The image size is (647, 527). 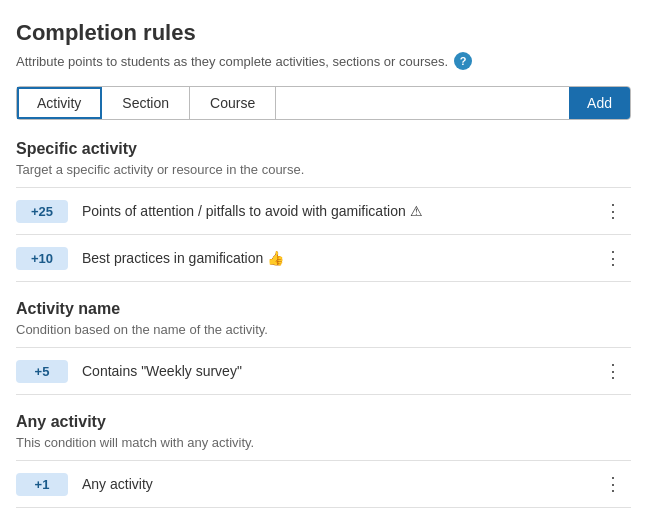 I want to click on rule-text: Best practices in gamification 👍, so click(x=339, y=258).